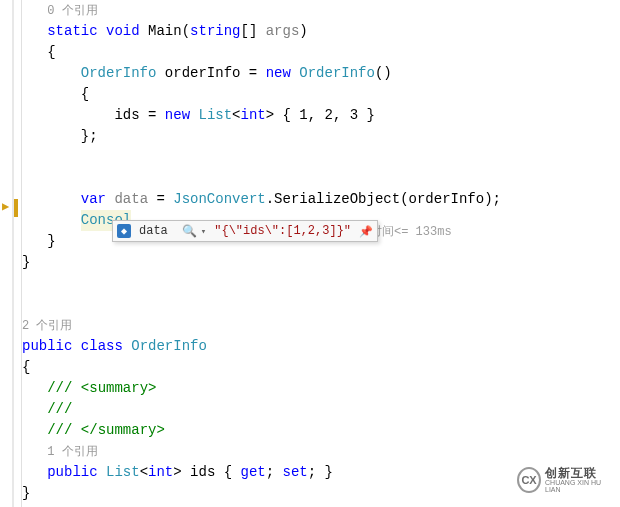 The width and height of the screenshot is (620, 507). Describe the element at coordinates (404, 199) in the screenshot. I see `call-paren-open: (` at that location.